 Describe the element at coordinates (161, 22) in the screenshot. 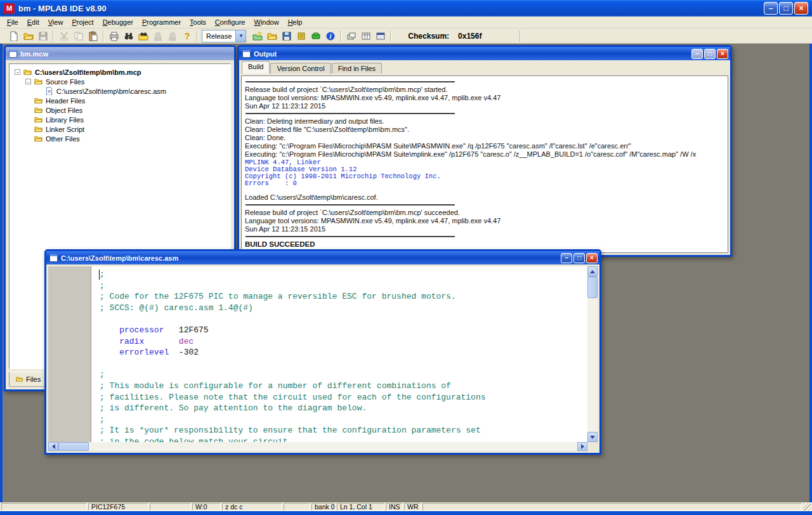

I see `menu-programmer: Programmer` at that location.